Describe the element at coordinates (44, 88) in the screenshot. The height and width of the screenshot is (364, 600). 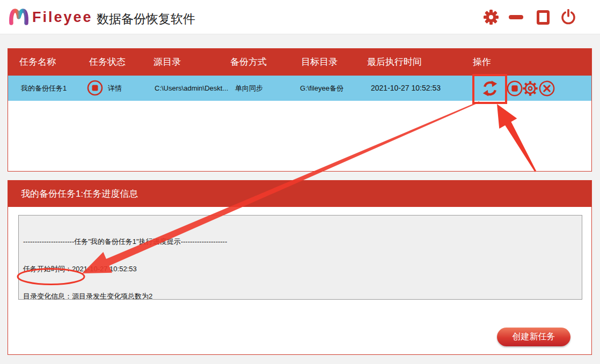
I see `task-name-cell: 我的备份任务1` at that location.